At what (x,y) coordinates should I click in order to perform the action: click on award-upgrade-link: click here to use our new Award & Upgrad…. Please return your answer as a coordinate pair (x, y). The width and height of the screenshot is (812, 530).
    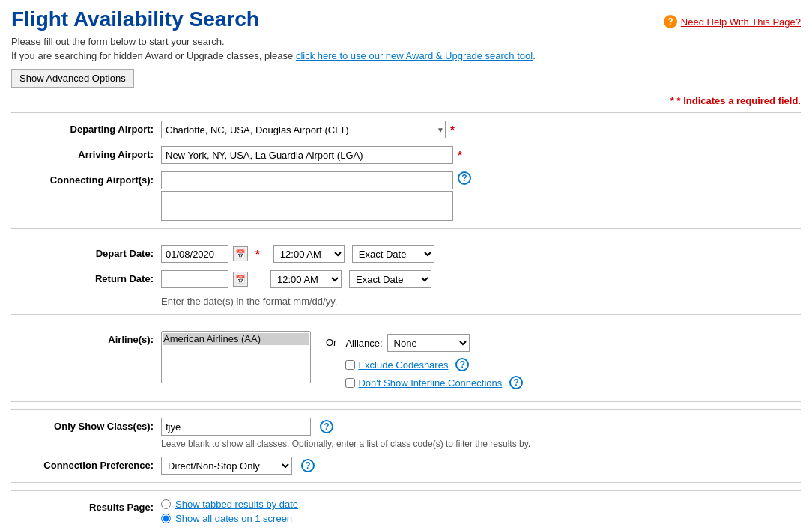
    Looking at the image, I should click on (414, 55).